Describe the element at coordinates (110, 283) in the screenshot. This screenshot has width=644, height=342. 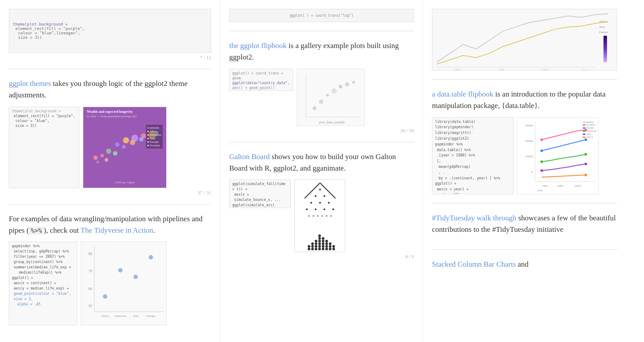
I see `tidyverse-preview: gapminder %>% select(inp, gdpPercap) %>%…` at that location.